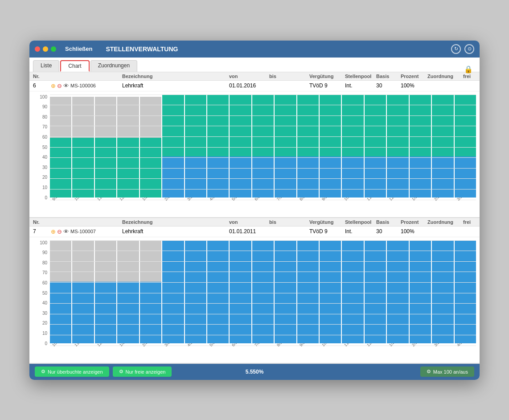 This screenshot has width=509, height=420. What do you see at coordinates (78, 49) in the screenshot?
I see `nav-schliessen: Schließen` at bounding box center [78, 49].